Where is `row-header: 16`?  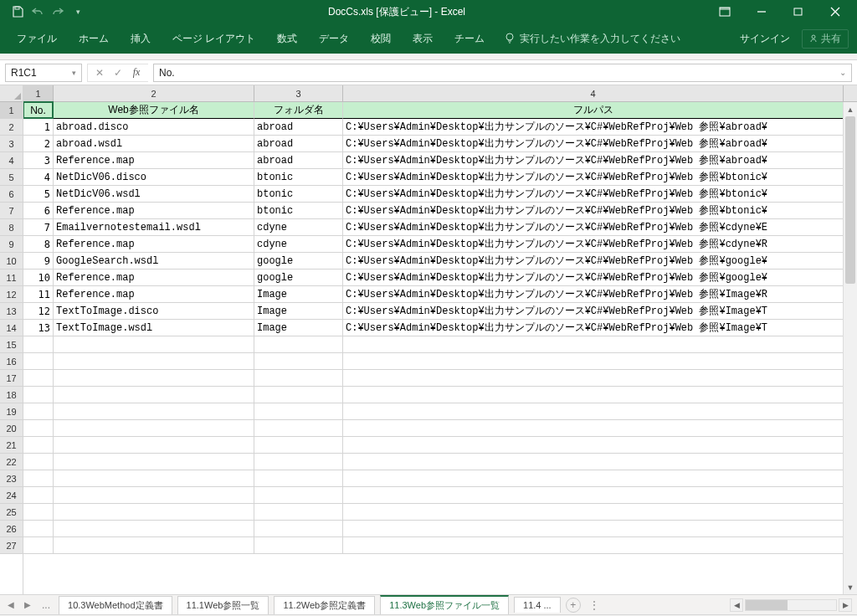
row-header: 16 is located at coordinates (12, 362).